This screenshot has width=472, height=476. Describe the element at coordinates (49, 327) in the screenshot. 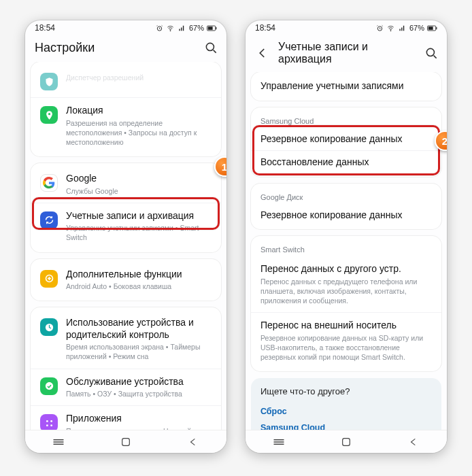

I see `wellbeing-icon` at that location.